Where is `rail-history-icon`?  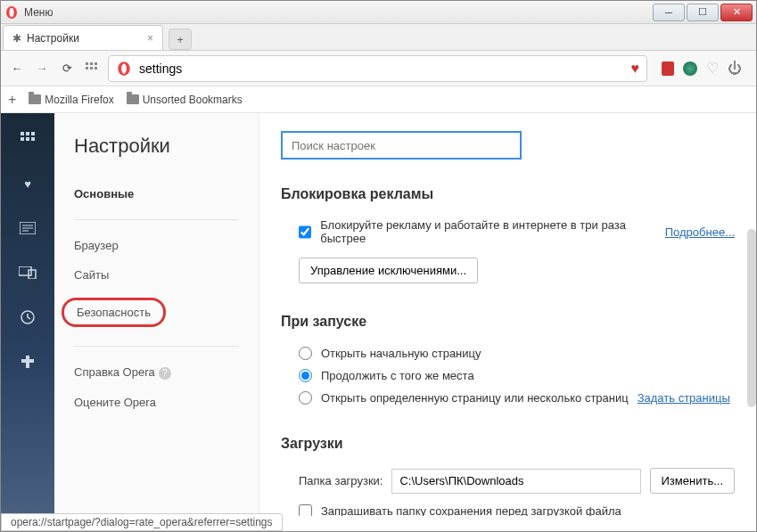 rail-history-icon is located at coordinates (28, 317).